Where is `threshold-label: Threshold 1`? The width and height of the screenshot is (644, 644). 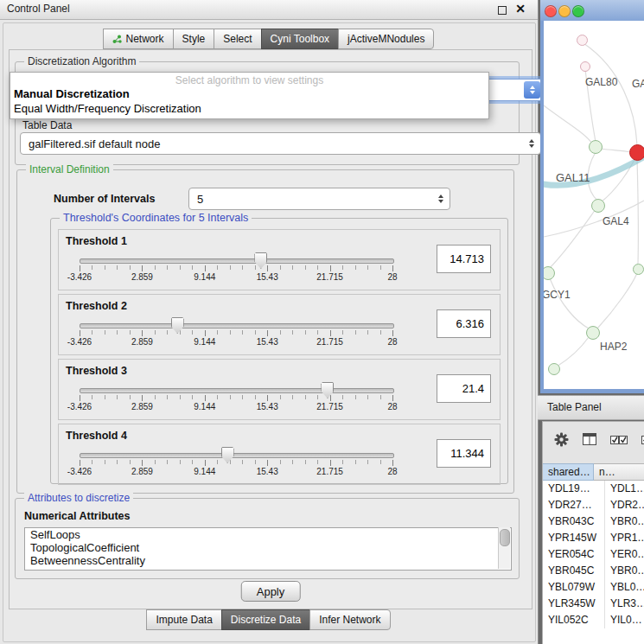 threshold-label: Threshold 1 is located at coordinates (97, 241).